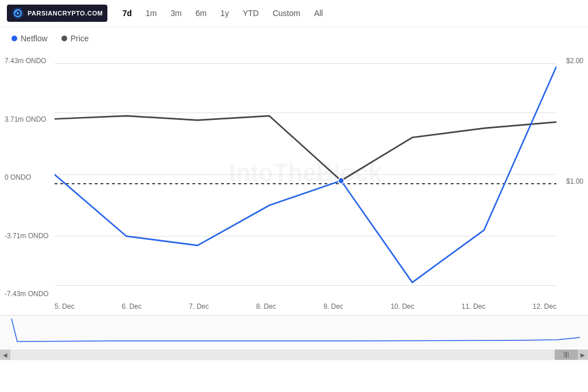 This screenshot has width=588, height=392. What do you see at coordinates (473, 306) in the screenshot?
I see `x-label-6: 11. Dec` at bounding box center [473, 306].